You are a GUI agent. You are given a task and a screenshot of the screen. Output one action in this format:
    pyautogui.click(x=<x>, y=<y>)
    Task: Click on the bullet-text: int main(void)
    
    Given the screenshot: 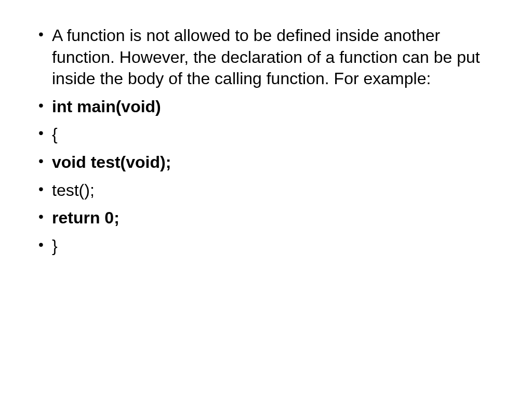 What is the action you would take?
    pyautogui.click(x=107, y=107)
    